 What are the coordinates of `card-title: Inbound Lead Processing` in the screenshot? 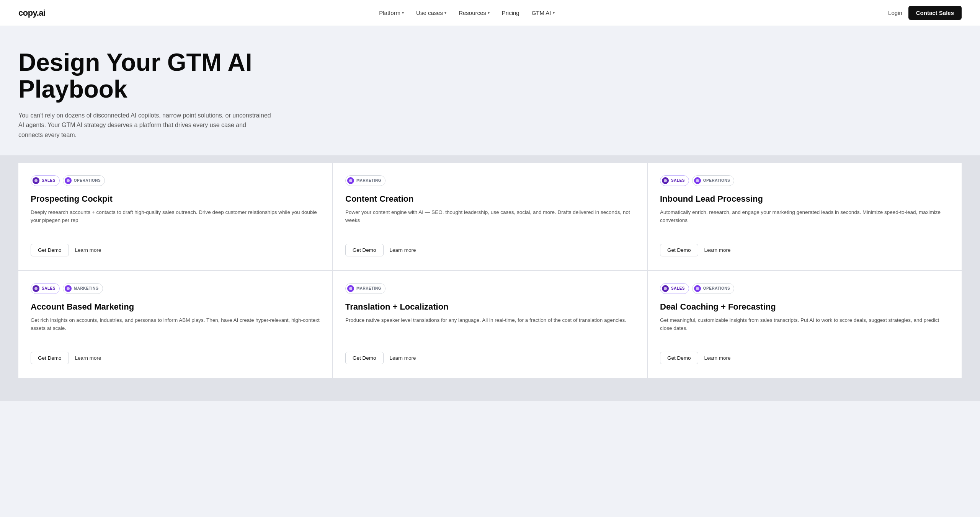 It's located at (805, 199).